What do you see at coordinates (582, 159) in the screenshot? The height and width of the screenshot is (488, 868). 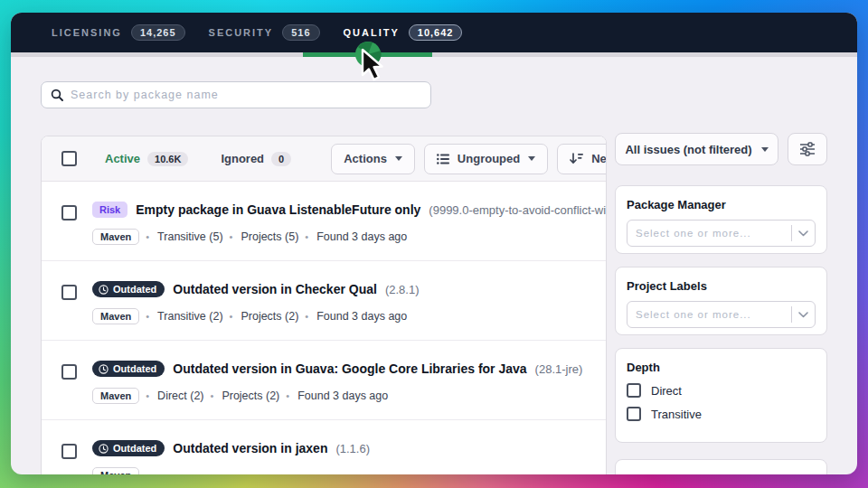 I see `sort-dropdown-button: Newest` at bounding box center [582, 159].